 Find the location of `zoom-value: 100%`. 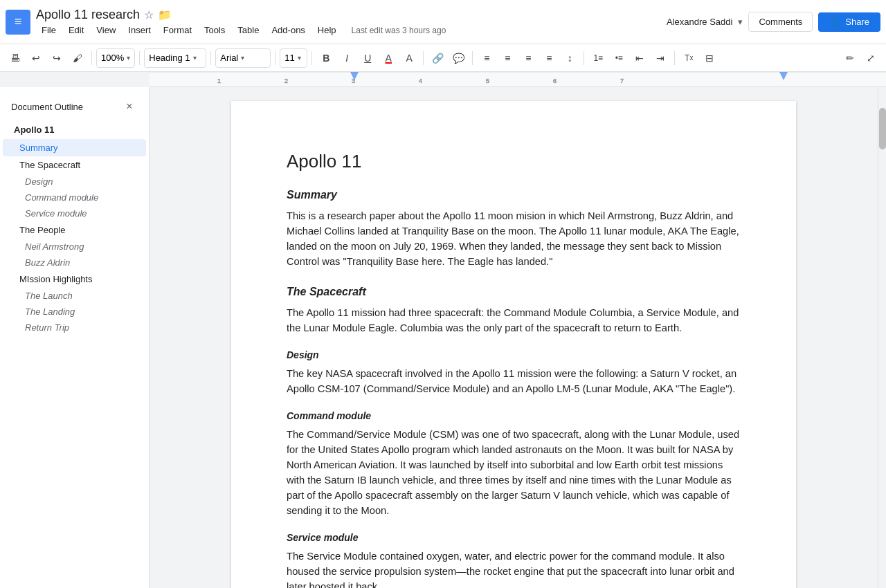

zoom-value: 100% is located at coordinates (112, 58).